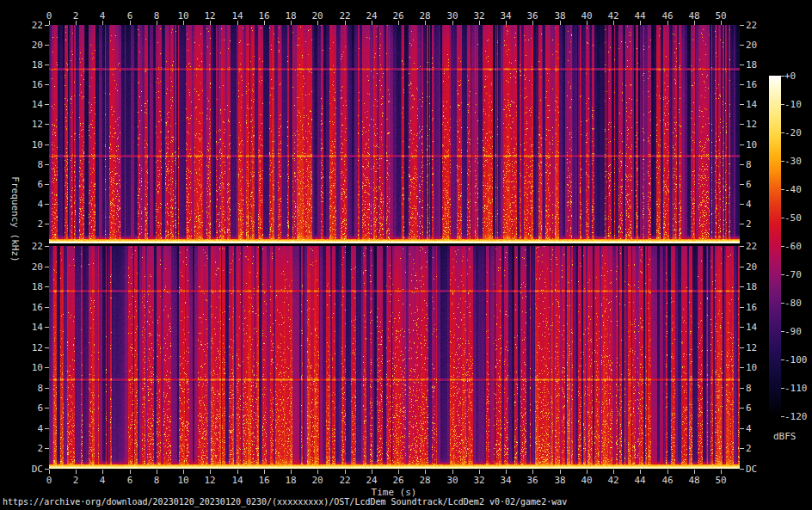  What do you see at coordinates (748, 408) in the screenshot?
I see `freq-tick-label-right-ch2: 6` at bounding box center [748, 408].